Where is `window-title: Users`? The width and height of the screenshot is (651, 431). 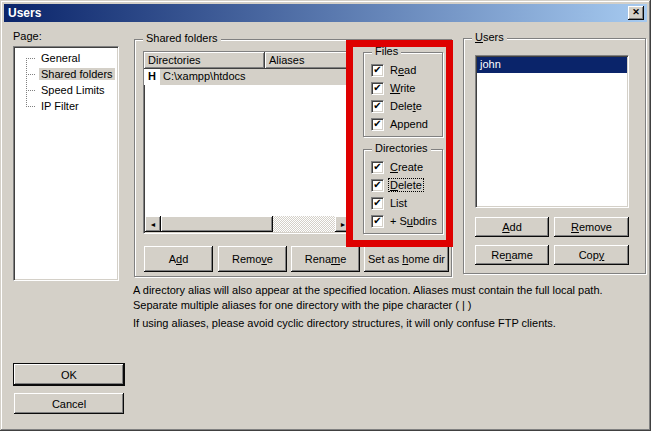 window-title: Users is located at coordinates (22, 13).